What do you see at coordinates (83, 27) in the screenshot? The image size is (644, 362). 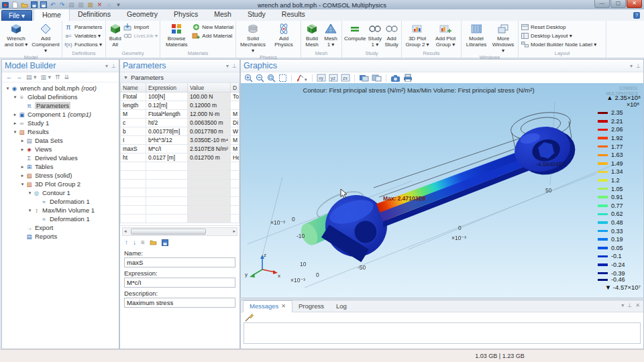 I see `ribbon-button-parameters: πParameters` at bounding box center [83, 27].